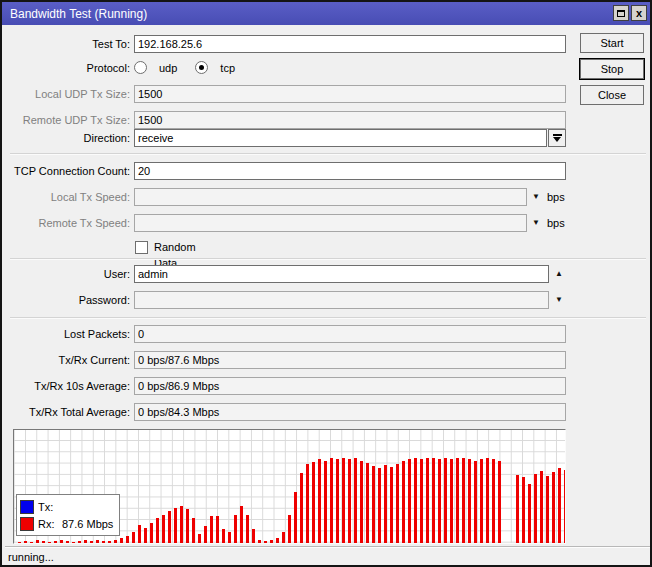 Image resolution: width=652 pixels, height=567 pixels. Describe the element at coordinates (66, 300) in the screenshot. I see `password-label: Password:` at that location.